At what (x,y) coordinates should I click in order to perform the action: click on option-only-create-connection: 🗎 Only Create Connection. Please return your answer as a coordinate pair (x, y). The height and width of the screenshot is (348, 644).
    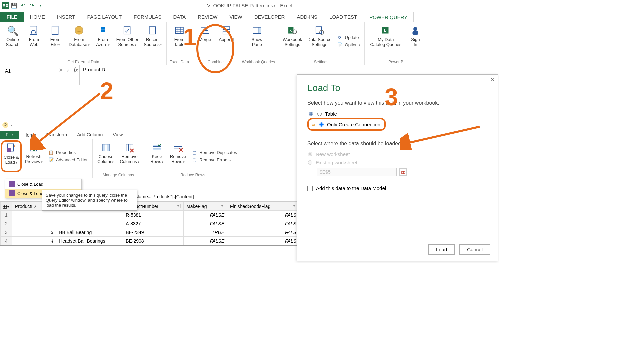
    Looking at the image, I should click on (345, 124).